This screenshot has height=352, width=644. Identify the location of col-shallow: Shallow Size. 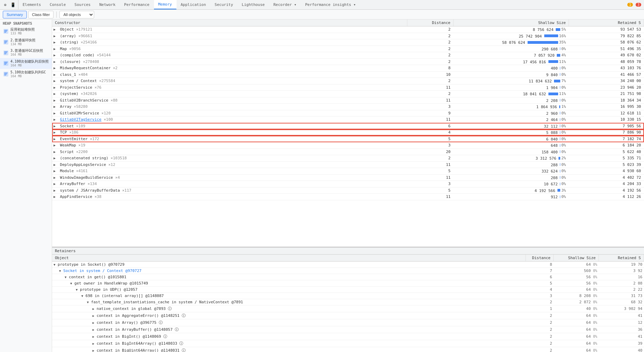
(511, 23).